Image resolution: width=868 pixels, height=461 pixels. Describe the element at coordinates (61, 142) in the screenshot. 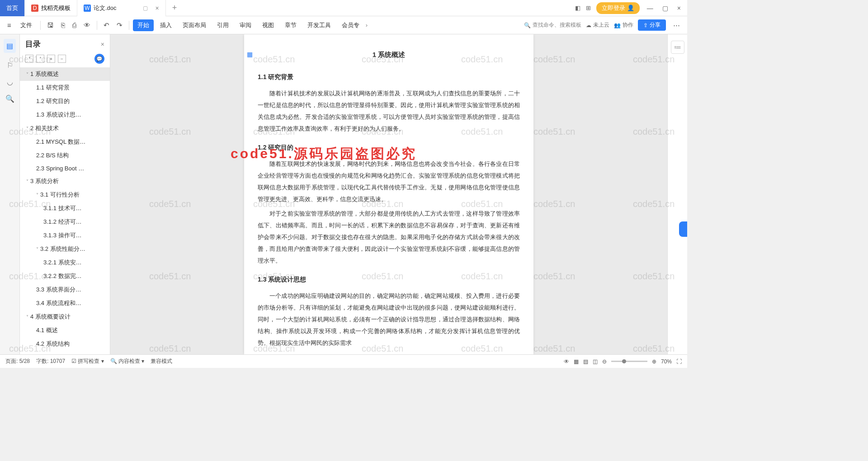

I see `outline-item-label: 2.1 MYSQL 数据…` at that location.